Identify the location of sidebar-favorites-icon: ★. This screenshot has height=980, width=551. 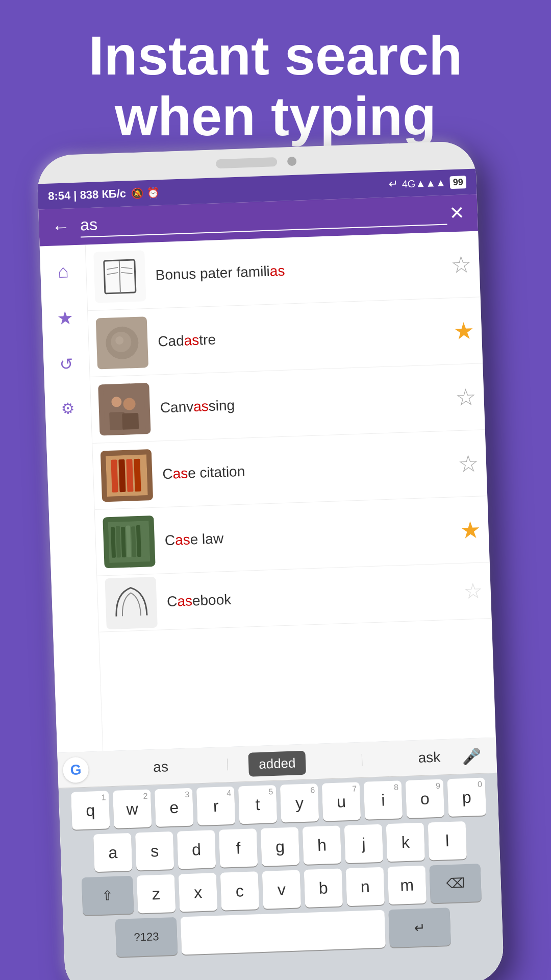
(64, 318).